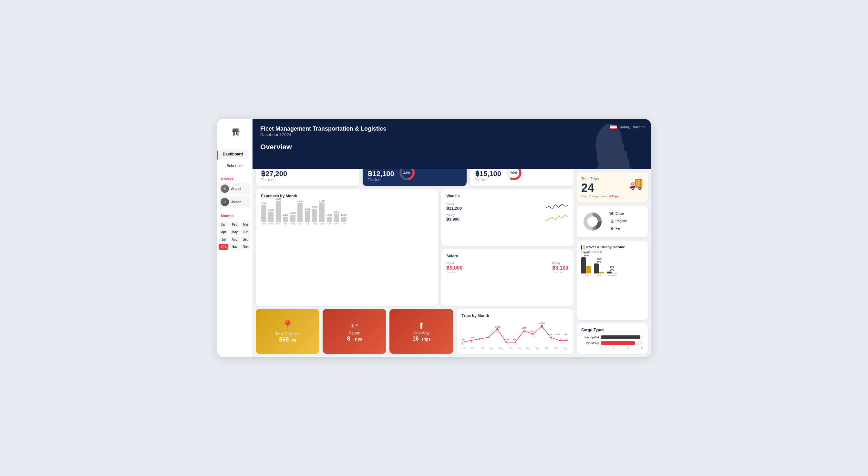 The height and width of the screenshot is (476, 868). Describe the element at coordinates (612, 337) in the screenshot. I see `cargo-woodpellet: Woodpellet` at that location.